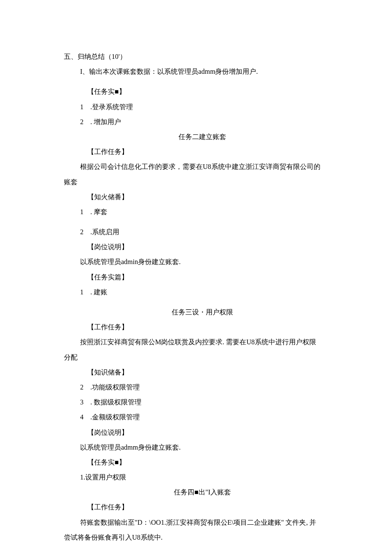 The width and height of the screenshot is (392, 555). Describe the element at coordinates (202, 477) in the screenshot. I see `item-set-perm: 1.设置用户权限` at that location.